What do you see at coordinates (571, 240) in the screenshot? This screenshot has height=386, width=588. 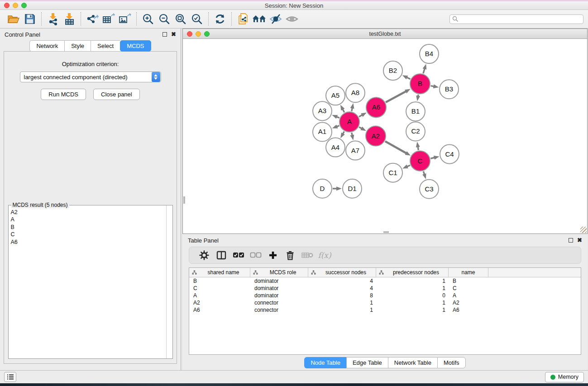 I see `float-table-panel-button` at bounding box center [571, 240].